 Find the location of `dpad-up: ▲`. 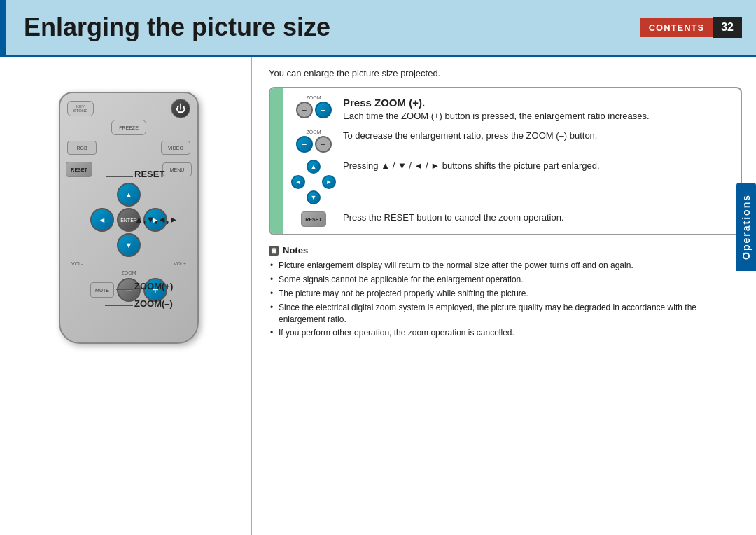

dpad-up: ▲ is located at coordinates (129, 195).